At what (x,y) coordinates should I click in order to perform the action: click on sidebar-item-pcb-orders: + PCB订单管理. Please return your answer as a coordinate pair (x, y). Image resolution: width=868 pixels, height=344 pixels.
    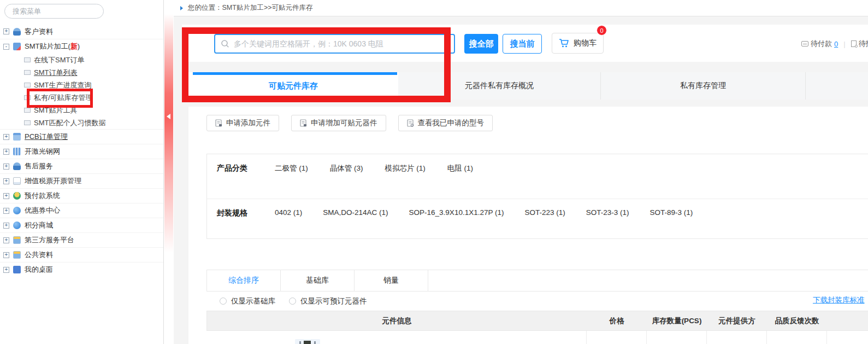
    Looking at the image, I should click on (82, 137).